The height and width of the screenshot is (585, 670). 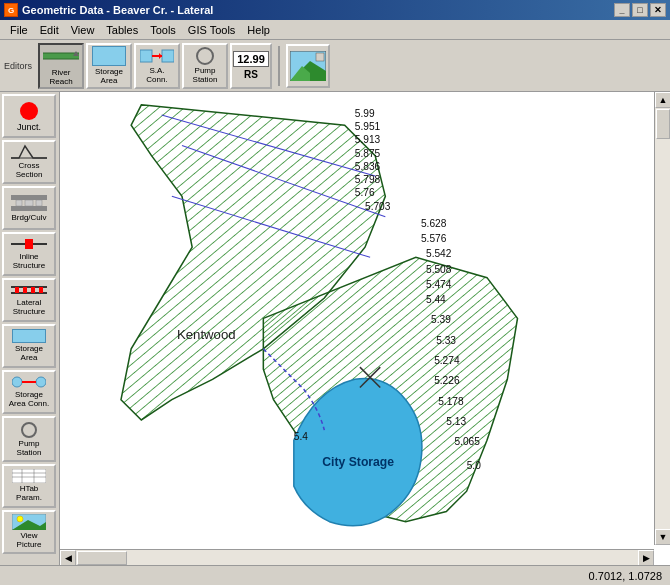 I want to click on storage-area-conn-label: StorageArea Conn., so click(x=29, y=400).